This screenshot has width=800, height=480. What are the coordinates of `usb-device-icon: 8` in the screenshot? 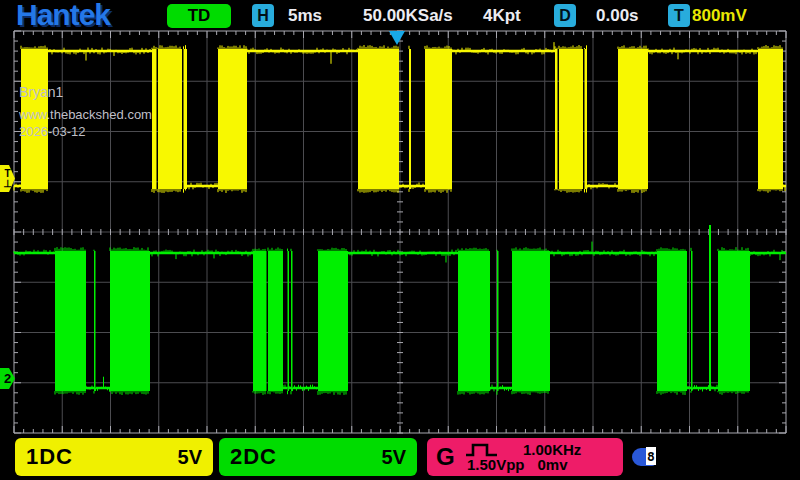 It's located at (644, 457).